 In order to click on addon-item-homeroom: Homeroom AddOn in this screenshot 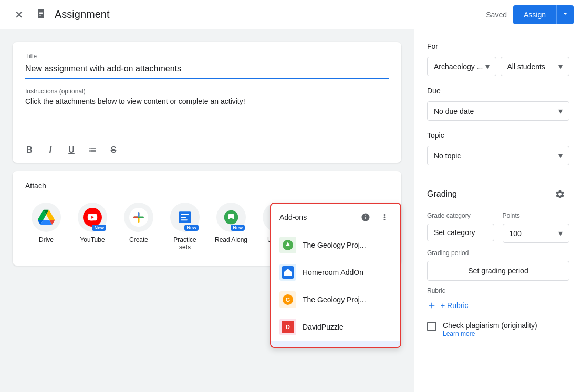, I will do `click(336, 272)`.